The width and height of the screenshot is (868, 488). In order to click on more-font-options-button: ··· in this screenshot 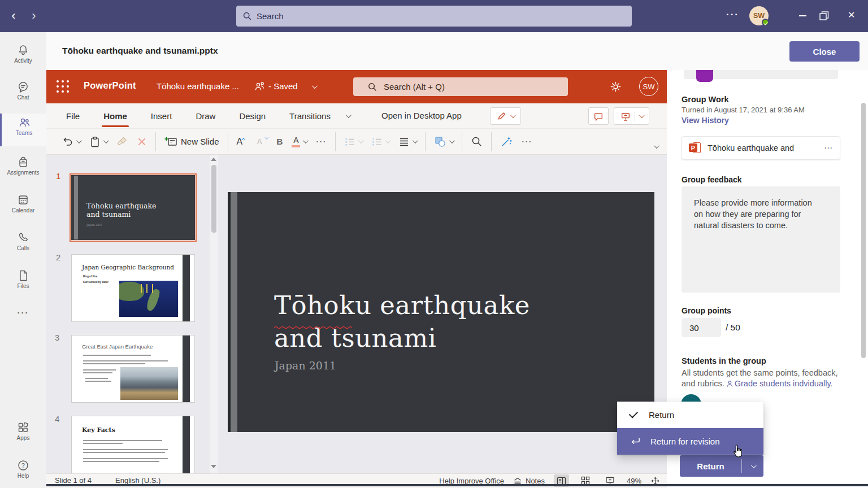, I will do `click(321, 142)`.